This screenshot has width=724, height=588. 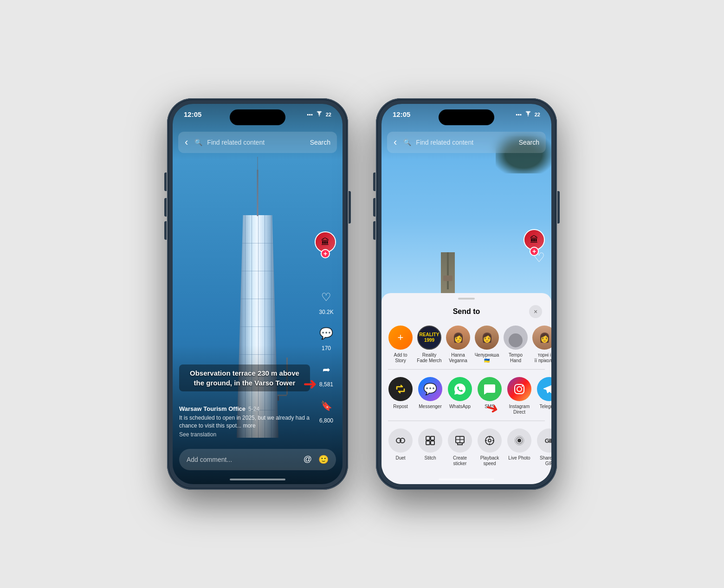 What do you see at coordinates (326, 301) in the screenshot?
I see `like-button: ♡ 30.2K` at bounding box center [326, 301].